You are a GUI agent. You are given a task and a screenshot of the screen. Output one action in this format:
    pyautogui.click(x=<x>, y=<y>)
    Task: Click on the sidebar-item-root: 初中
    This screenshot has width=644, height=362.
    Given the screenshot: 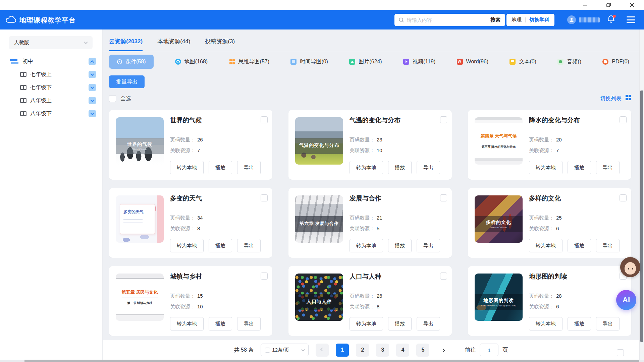 What is the action you would take?
    pyautogui.click(x=51, y=61)
    